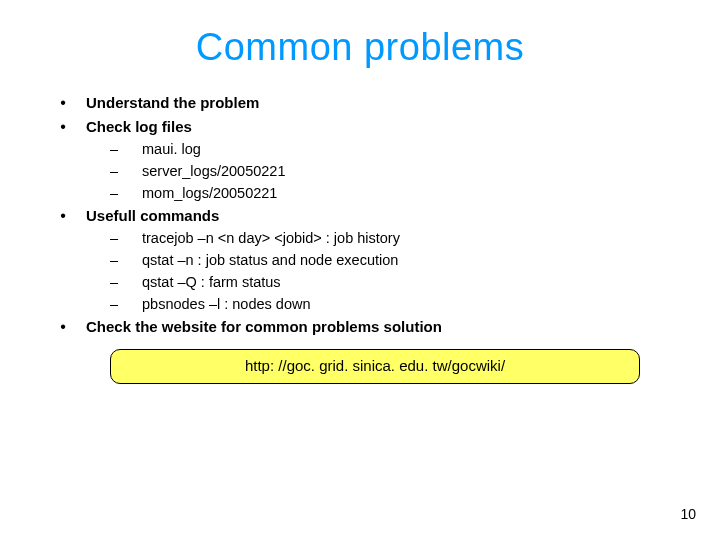 This screenshot has width=720, height=540. Describe the element at coordinates (152, 216) in the screenshot. I see `bullet-text: Usefull commands` at that location.